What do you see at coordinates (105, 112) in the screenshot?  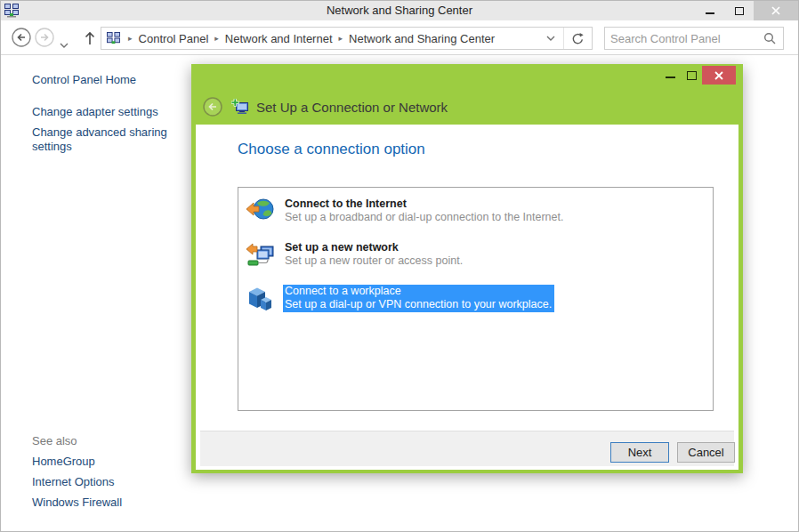 I see `sidebar-item-change-adapter-settings: Change adapter settings` at bounding box center [105, 112].